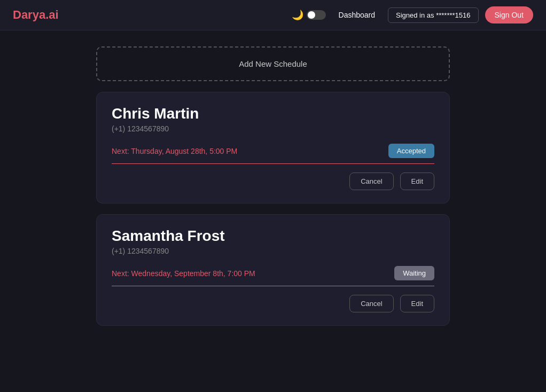  Describe the element at coordinates (357, 15) in the screenshot. I see `dashboard-button: Dashboard` at that location.